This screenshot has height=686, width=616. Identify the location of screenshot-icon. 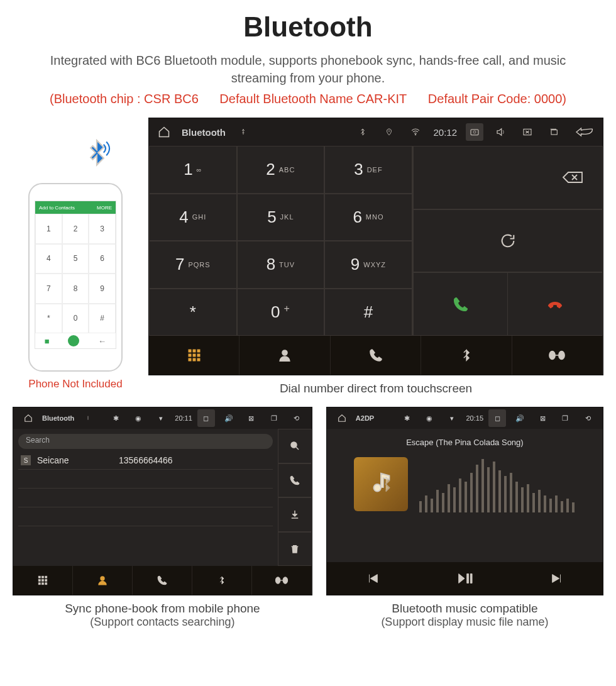
(475, 132).